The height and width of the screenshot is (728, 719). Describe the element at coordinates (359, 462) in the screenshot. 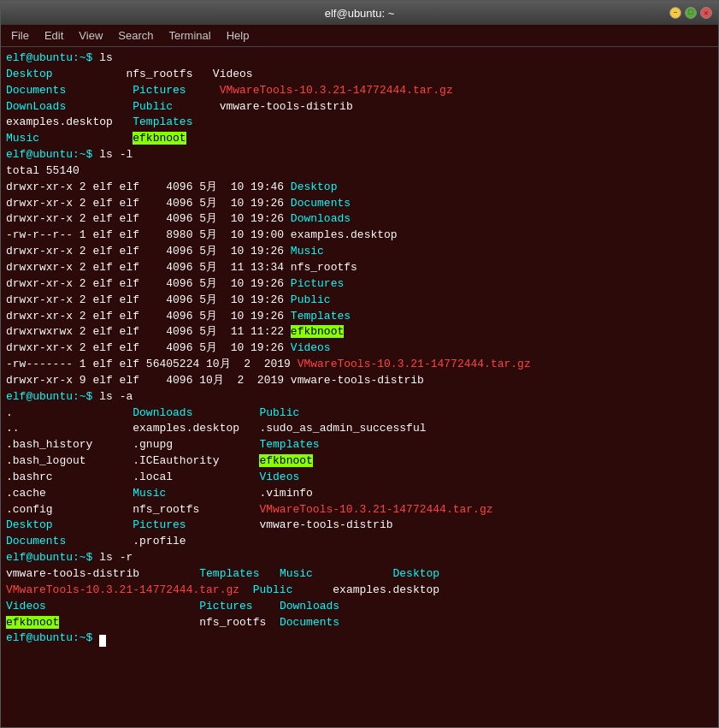

I see `line-26: .bash_logout .ICEauthority efkbnoot` at that location.